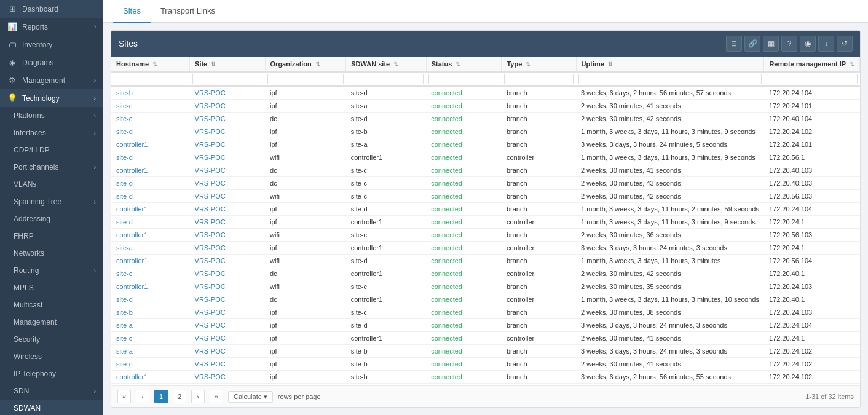 The image size is (868, 415). Describe the element at coordinates (386, 79) in the screenshot. I see `filter-sdwan-site` at that location.